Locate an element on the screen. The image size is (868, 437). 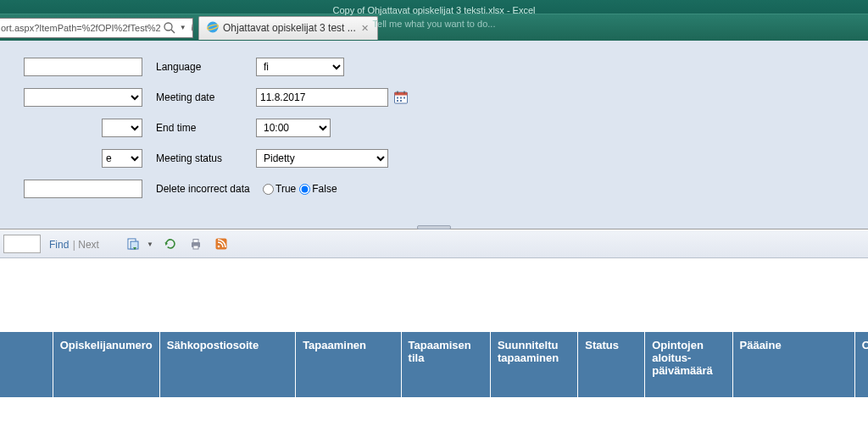
delete-false-radio is located at coordinates (305, 190).